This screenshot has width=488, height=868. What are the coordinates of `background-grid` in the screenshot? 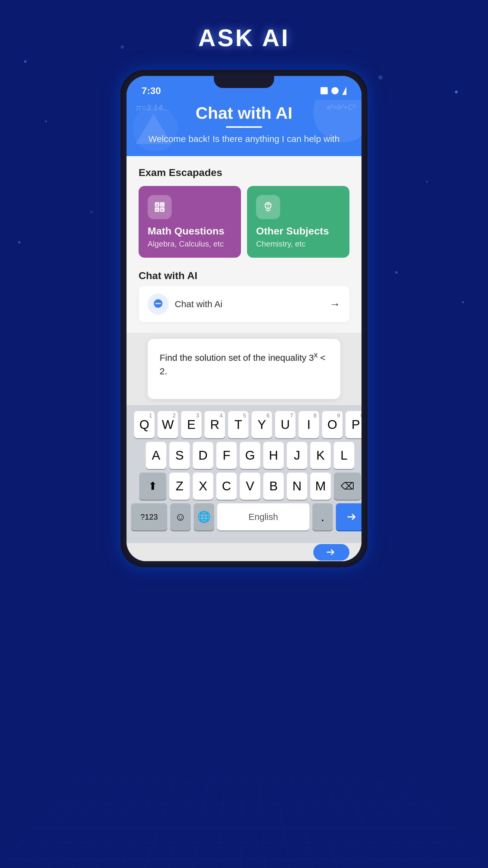 It's located at (244, 822).